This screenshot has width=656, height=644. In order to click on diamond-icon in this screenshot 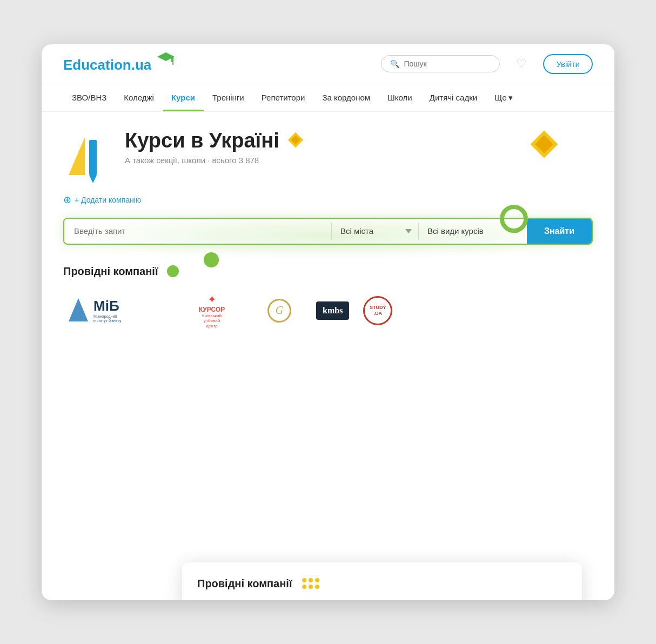, I will do `click(296, 142)`.